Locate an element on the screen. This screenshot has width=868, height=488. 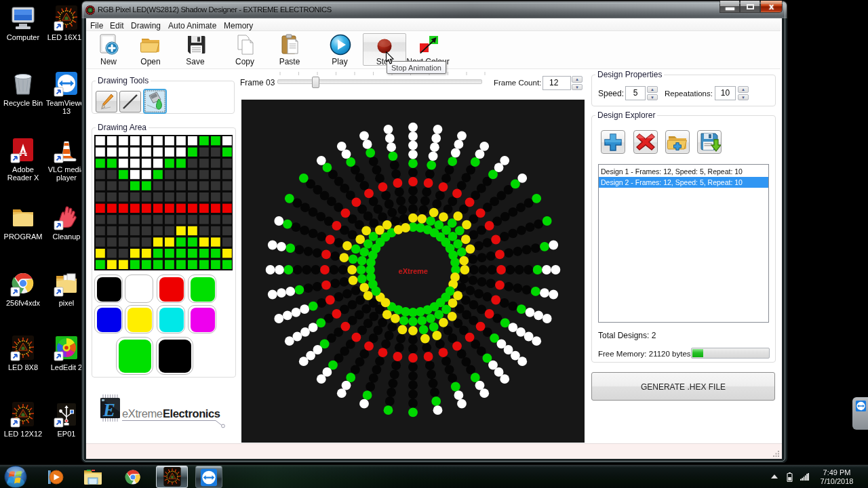
svg-text: Electronics is located at coordinates (191, 413).